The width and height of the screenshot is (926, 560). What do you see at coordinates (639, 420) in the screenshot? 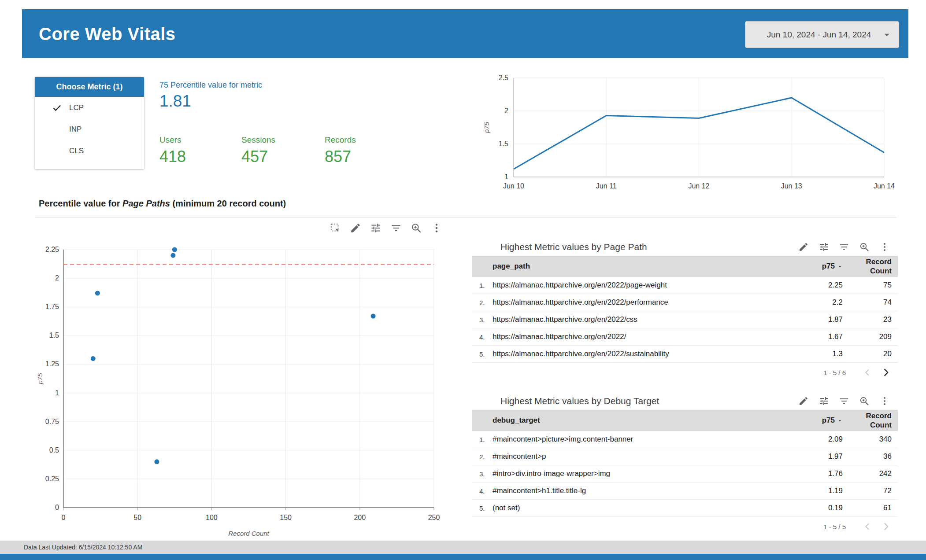
I see `column-header-debug-target: debug_target` at bounding box center [639, 420].